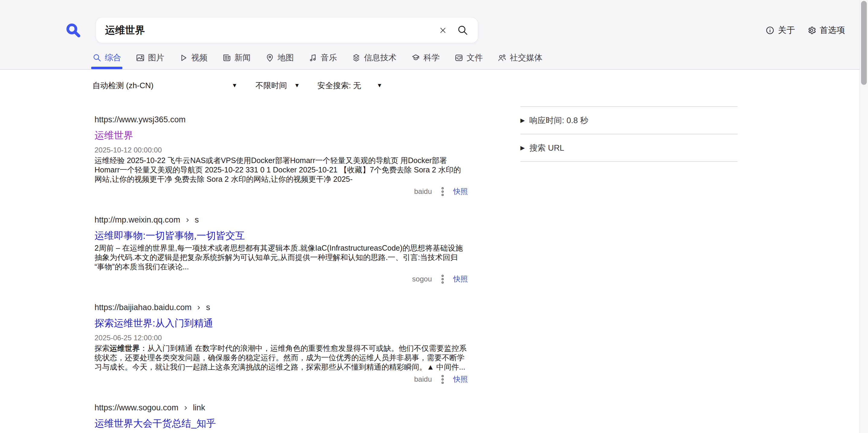 The width and height of the screenshot is (868, 433). Describe the element at coordinates (287, 30) in the screenshot. I see `search-bar` at that location.